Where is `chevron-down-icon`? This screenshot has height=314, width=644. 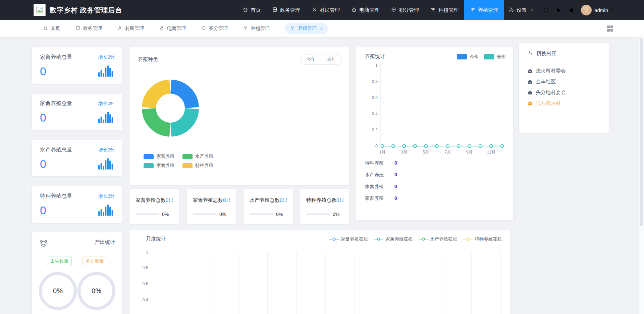 chevron-down-icon is located at coordinates (612, 10).